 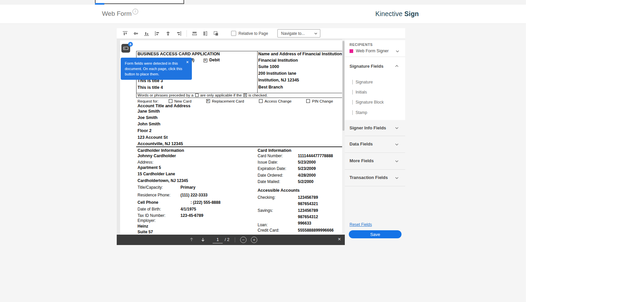 What do you see at coordinates (148, 202) in the screenshot?
I see `doc-detail-label: Cell Phone` at bounding box center [148, 202].